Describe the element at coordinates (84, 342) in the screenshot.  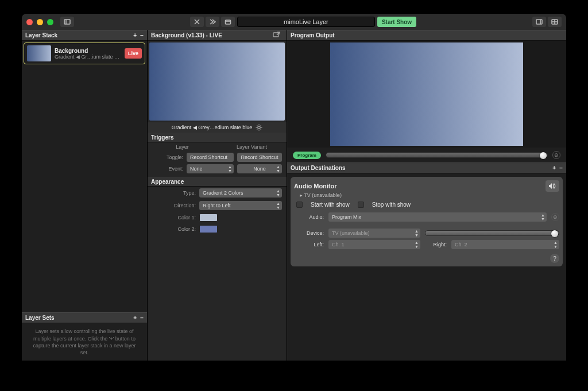
I see `layer-sets-help-text: Layer sets allow controlling the live st…` at that location.